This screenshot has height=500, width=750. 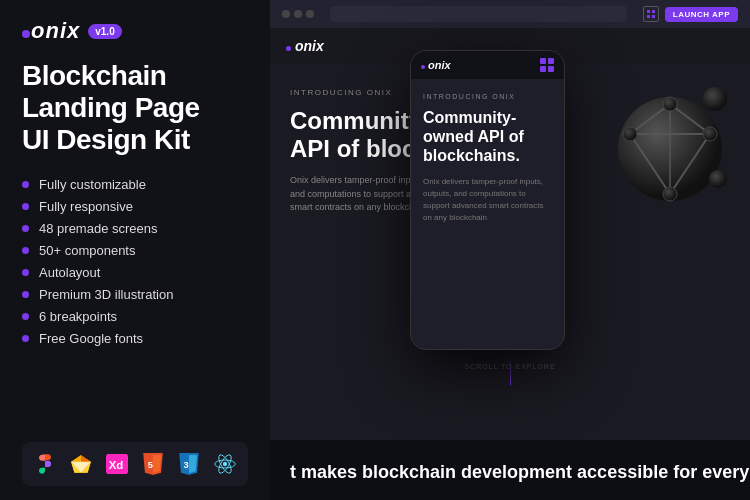 What do you see at coordinates (423, 67) in the screenshot?
I see `mobile-logo-dot` at bounding box center [423, 67].